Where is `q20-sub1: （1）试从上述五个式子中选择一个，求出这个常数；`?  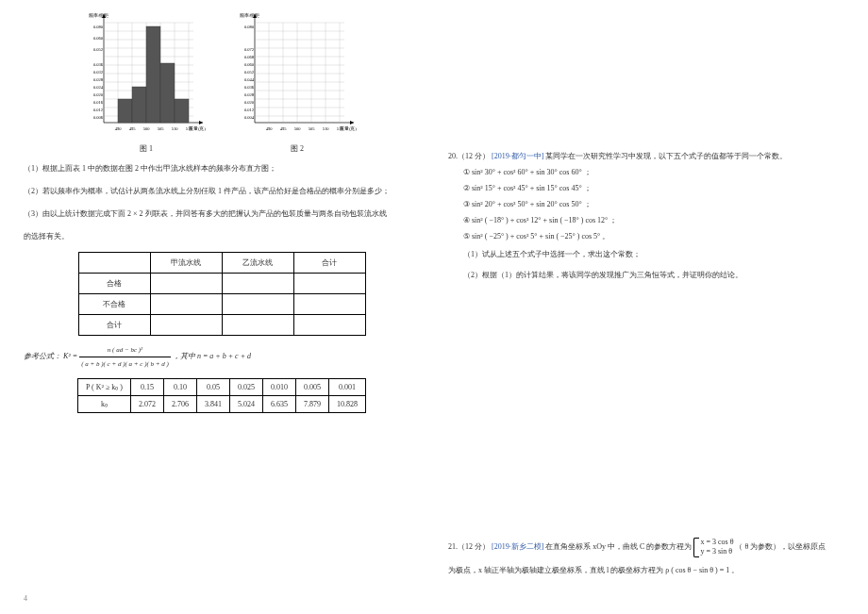 q20-sub1: （1）试从上述五个式子中选择一个，求出这个常数； is located at coordinates (646, 255).